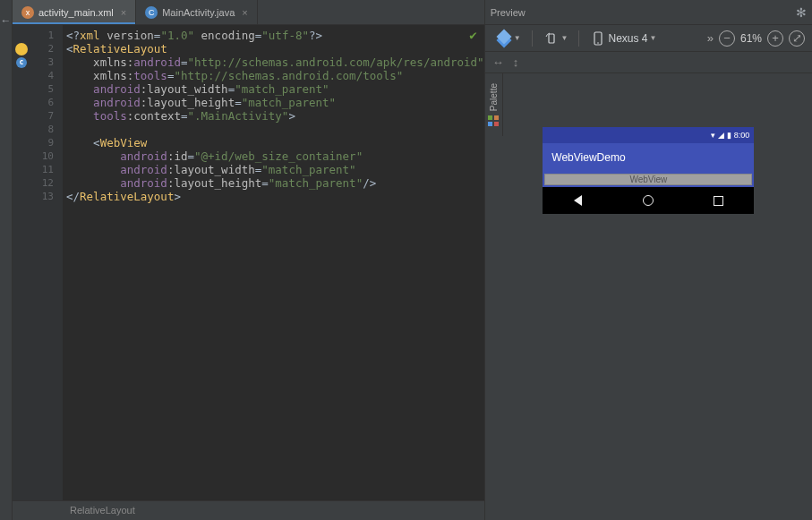 This screenshot has height=520, width=812. What do you see at coordinates (276, 116) in the screenshot?
I see `code-line: tools:context=".MainActivity">` at bounding box center [276, 116].